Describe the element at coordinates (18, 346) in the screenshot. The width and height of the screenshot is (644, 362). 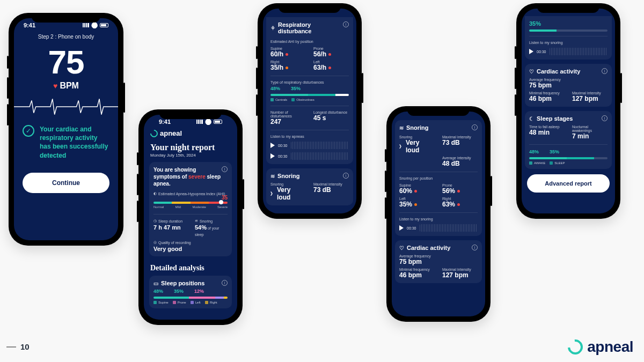
I see `page-number: 10` at that location.